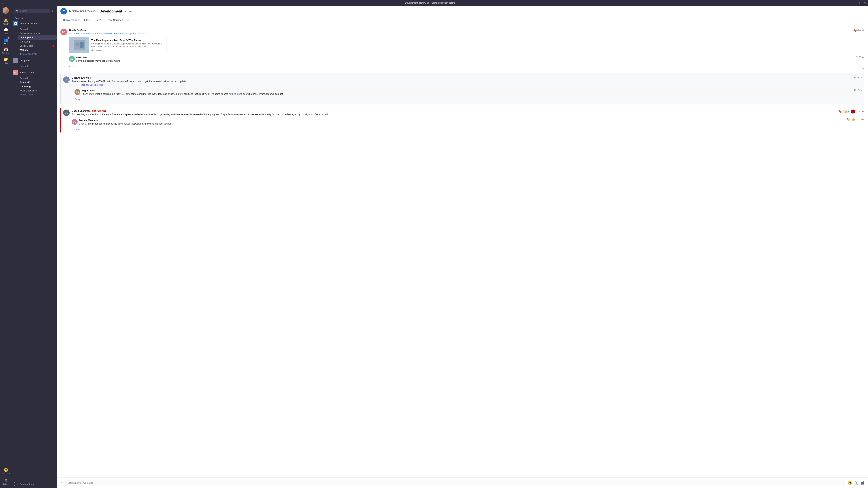 The height and width of the screenshot is (488, 868). Describe the element at coordinates (467, 89) in the screenshot. I see `message-body-2: Daphne Knowles Any update on the bug #45…` at that location.